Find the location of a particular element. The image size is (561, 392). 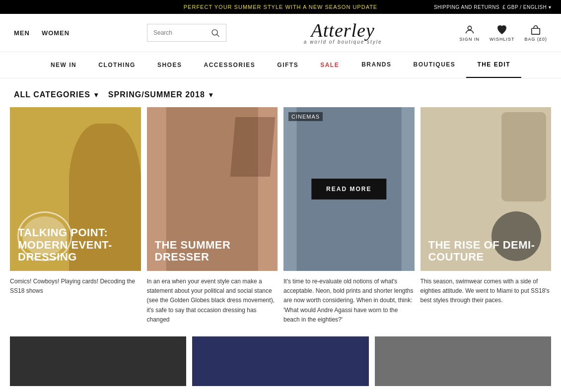

logo-tagline: a world of boutique style is located at coordinates (343, 42).